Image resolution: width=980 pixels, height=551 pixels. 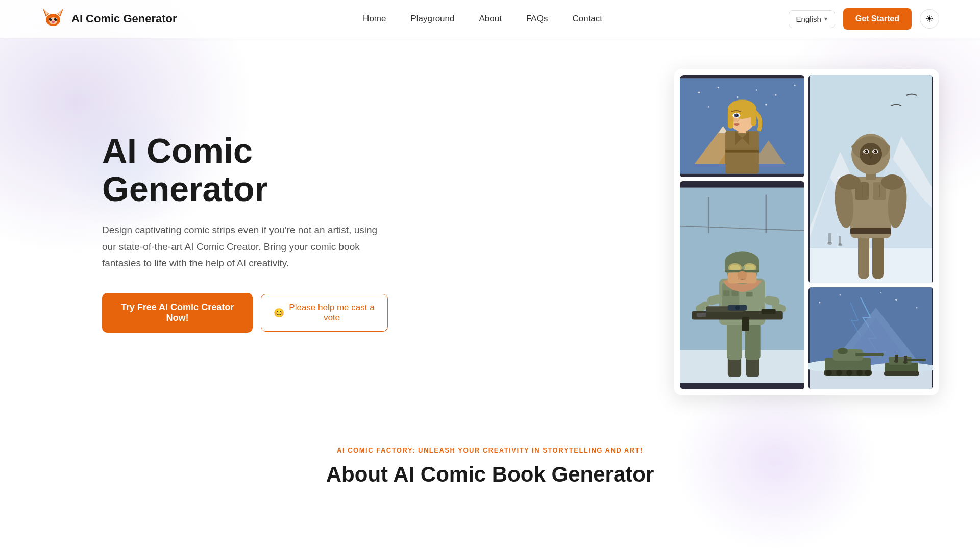 I want to click on logo-text: AI Comic Generator, so click(x=125, y=19).